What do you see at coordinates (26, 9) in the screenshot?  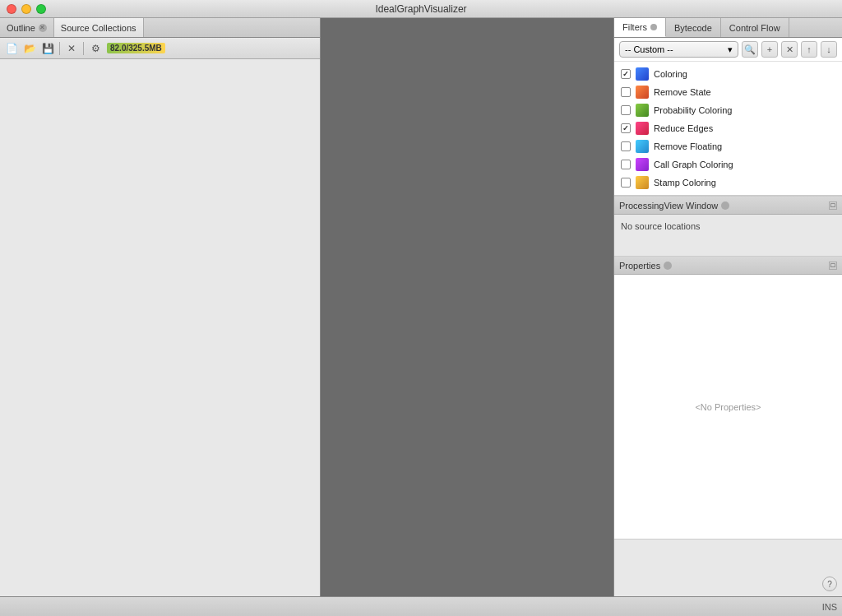 I see `traffic-lights` at bounding box center [26, 9].